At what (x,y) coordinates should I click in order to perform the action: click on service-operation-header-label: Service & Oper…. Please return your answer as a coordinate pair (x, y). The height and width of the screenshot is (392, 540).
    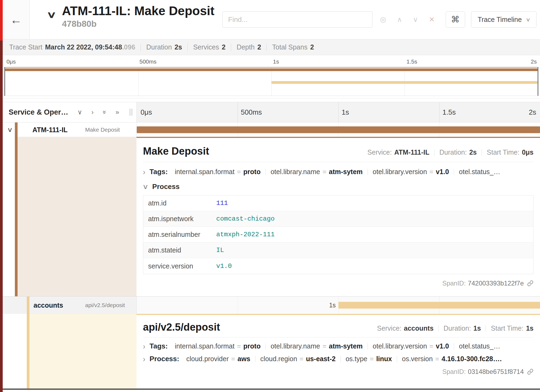
    Looking at the image, I should click on (38, 112).